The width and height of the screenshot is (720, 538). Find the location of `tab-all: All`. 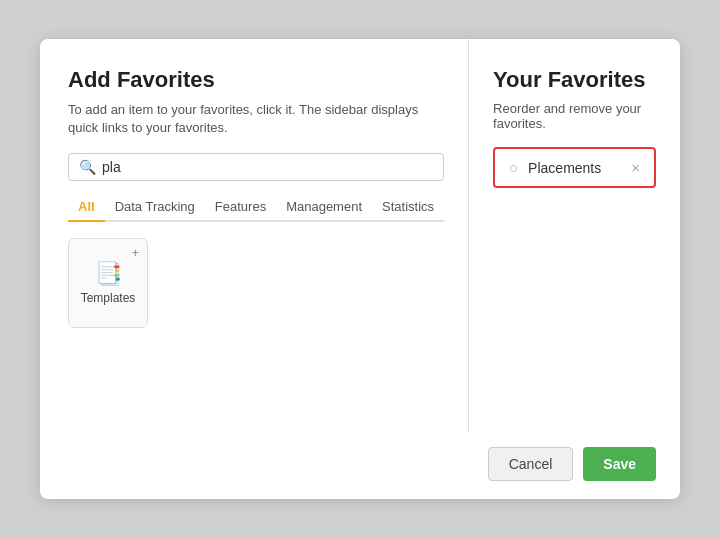

tab-all: All is located at coordinates (86, 208).